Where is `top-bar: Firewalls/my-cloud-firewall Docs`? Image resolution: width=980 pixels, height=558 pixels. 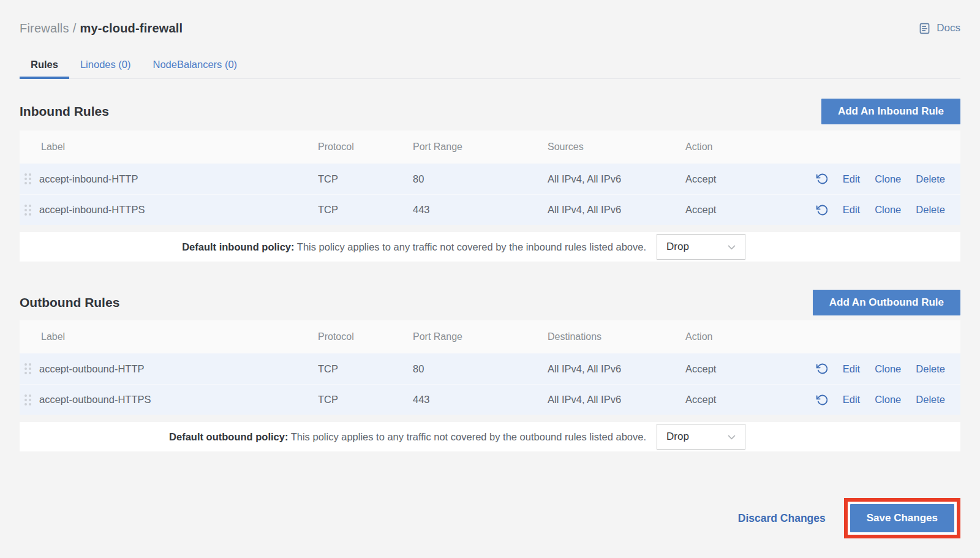
top-bar: Firewalls/my-cloud-firewall Docs is located at coordinates (490, 28).